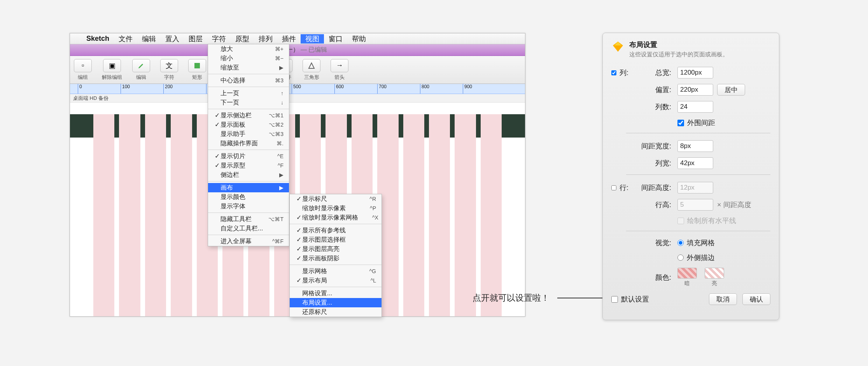 This screenshot has width=868, height=366. Describe the element at coordinates (298, 50) in the screenshot. I see `titlebar: 设计（一） — 已编辑` at that location.